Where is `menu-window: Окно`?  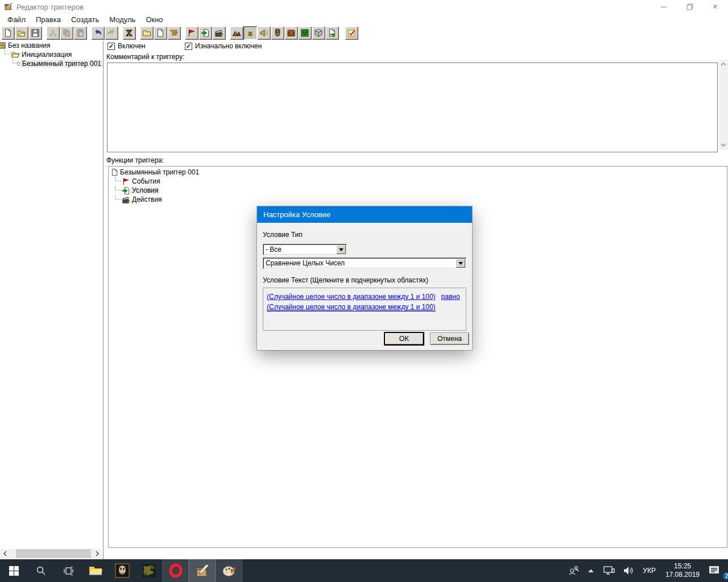
menu-window: Окно is located at coordinates (154, 19).